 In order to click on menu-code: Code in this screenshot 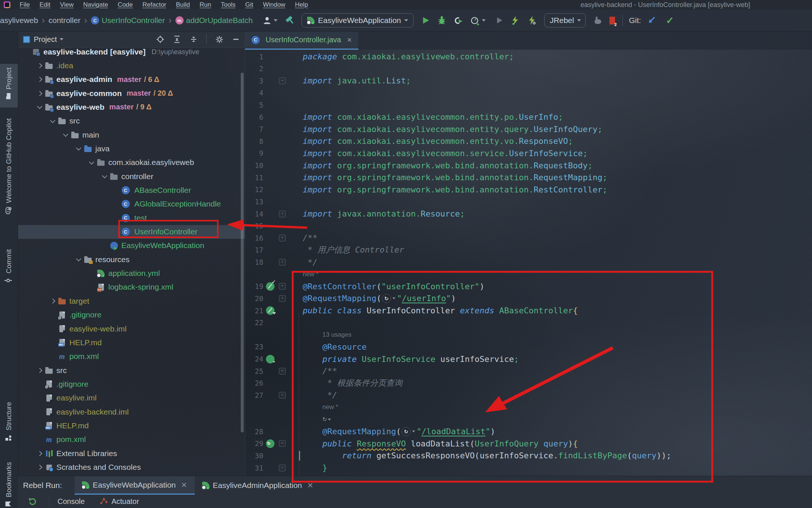, I will do `click(125, 5)`.